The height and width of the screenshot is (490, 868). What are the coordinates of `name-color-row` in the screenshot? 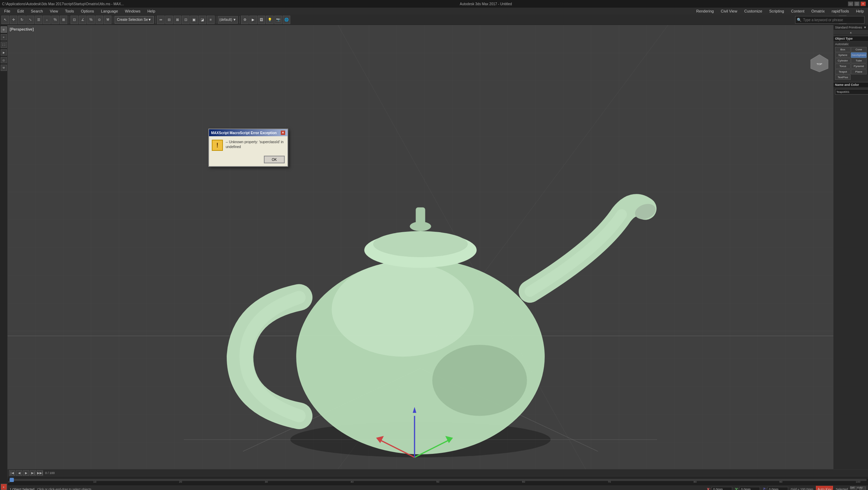 It's located at (851, 92).